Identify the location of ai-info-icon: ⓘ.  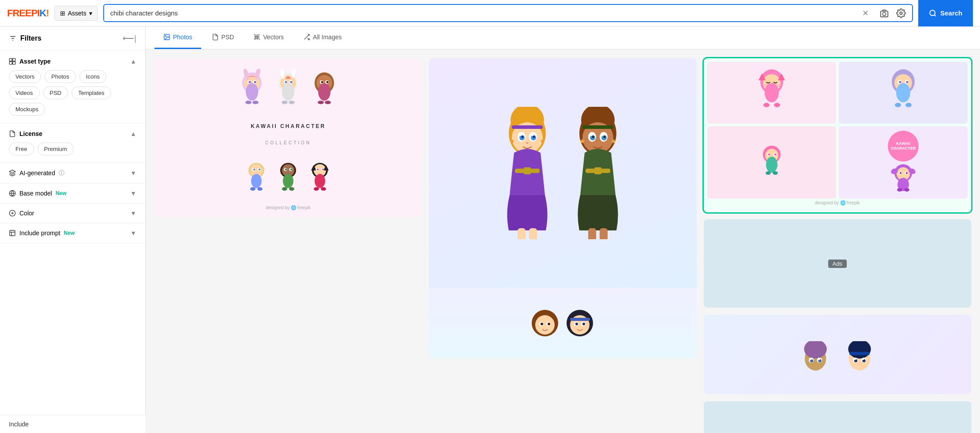
(62, 173).